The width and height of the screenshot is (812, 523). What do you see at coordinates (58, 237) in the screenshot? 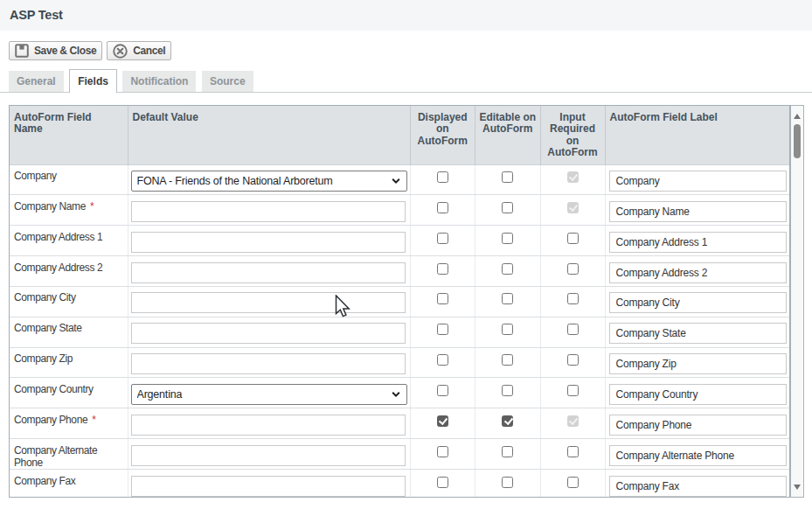
I see `field-name-text: Company Address 1` at bounding box center [58, 237].